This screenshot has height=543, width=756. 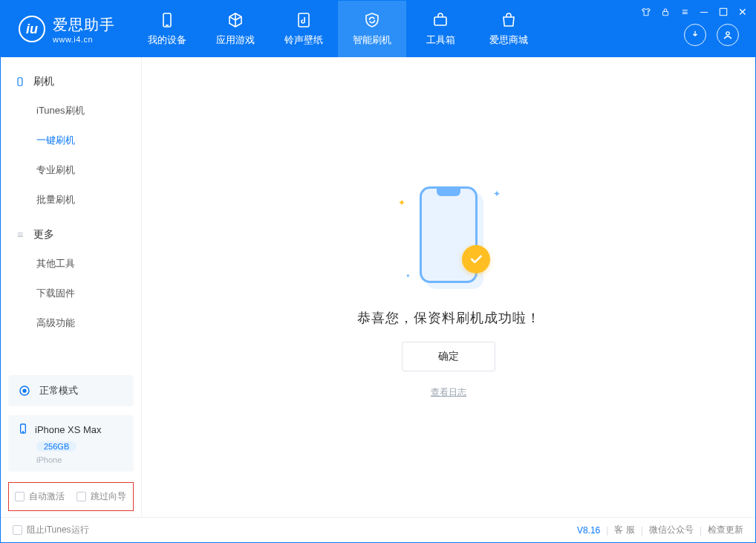 What do you see at coordinates (449, 235) in the screenshot?
I see `success-illustration: ✦ ✦ ✦` at bounding box center [449, 235].